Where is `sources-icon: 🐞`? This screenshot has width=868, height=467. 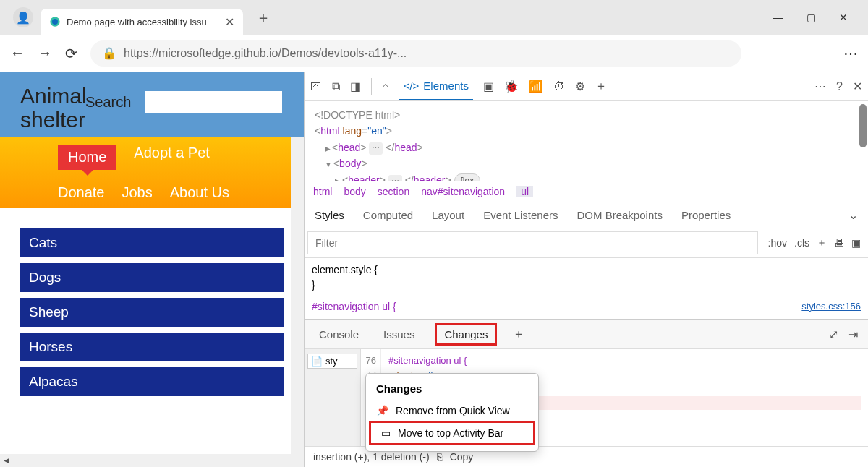
sources-icon: 🐞 is located at coordinates (511, 87).